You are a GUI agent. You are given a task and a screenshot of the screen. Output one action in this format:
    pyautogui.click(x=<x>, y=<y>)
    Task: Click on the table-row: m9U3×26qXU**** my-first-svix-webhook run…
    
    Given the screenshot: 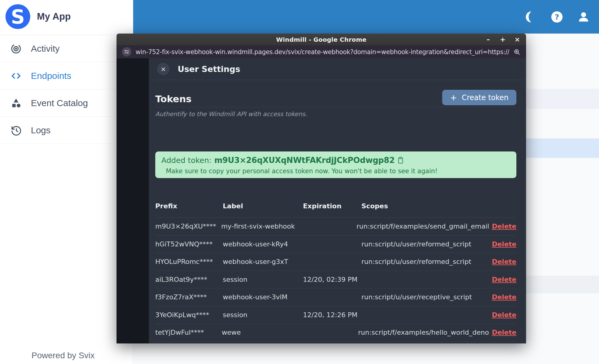 What is the action you would take?
    pyautogui.click(x=336, y=227)
    